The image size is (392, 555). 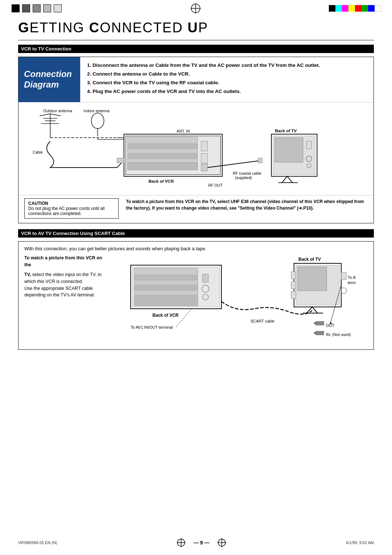 I want to click on page-footer: VR388/588-55 EN (N) — 9 — 6/1/99, 9:02 A…, so click(x=196, y=543).